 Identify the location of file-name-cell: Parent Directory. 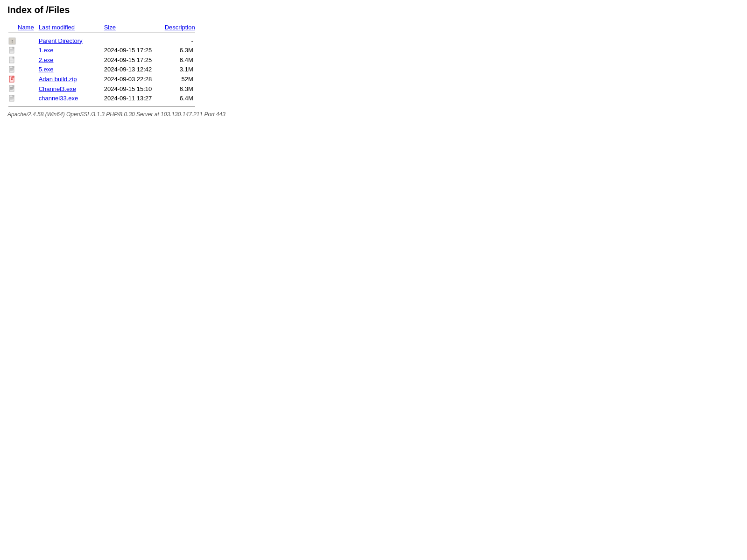
(70, 41).